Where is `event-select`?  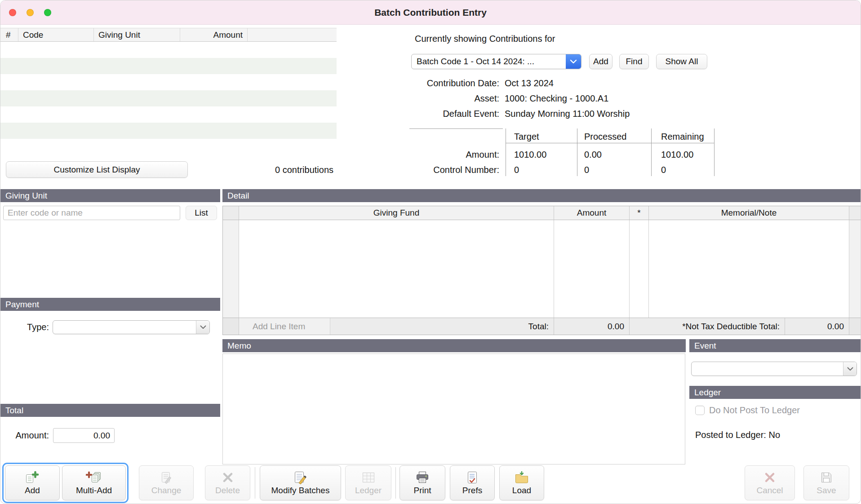 event-select is located at coordinates (774, 369).